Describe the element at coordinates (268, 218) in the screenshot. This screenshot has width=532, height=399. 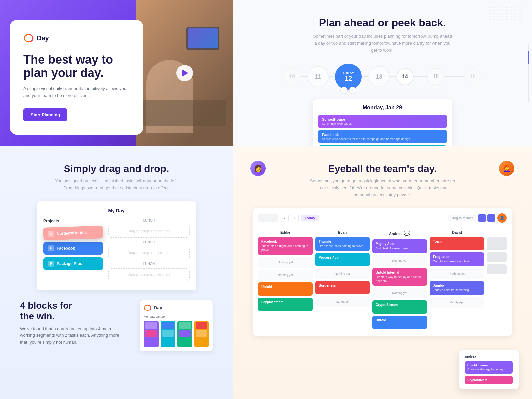
I see `board-filter` at that location.